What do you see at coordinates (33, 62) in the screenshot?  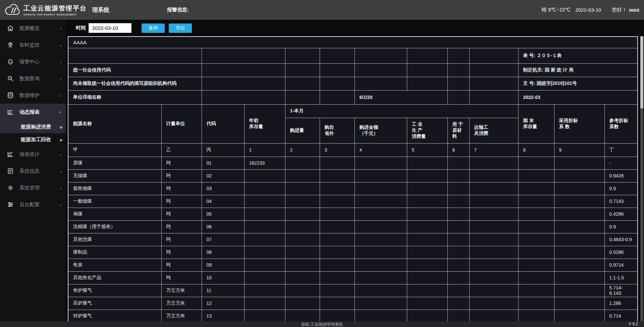 I see `sidebar-item-alarm-center: 报警中心 ›` at bounding box center [33, 62].